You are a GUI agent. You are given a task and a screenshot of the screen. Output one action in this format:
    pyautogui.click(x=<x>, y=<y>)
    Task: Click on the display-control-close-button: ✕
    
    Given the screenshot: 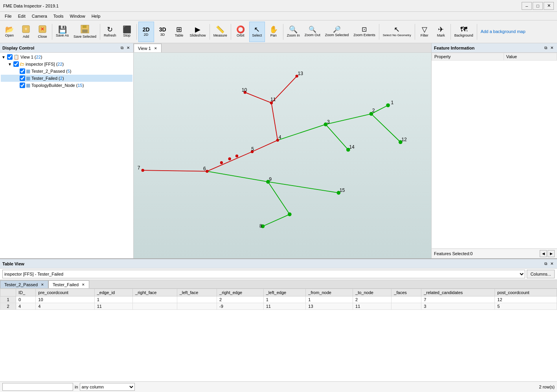 What is the action you would take?
    pyautogui.click(x=128, y=48)
    